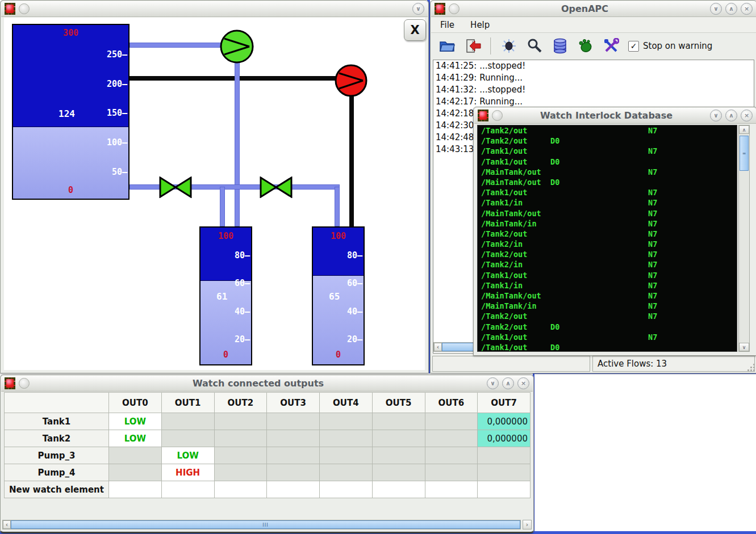 Image resolution: width=756 pixels, height=534 pixels. Describe the element at coordinates (266, 524) in the screenshot. I see `scrollbar-thumb: lll` at that location.